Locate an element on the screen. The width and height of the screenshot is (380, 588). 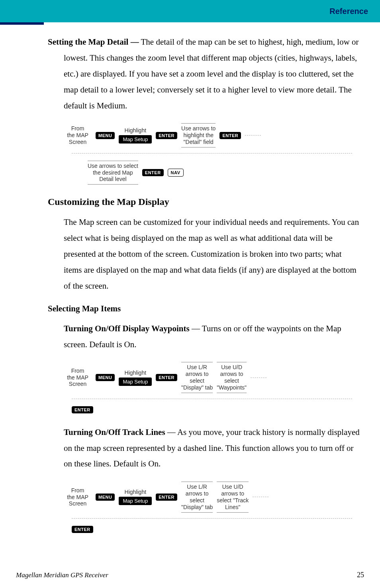
flow2-step-highlight: Highlight Map Setup is located at coordinates (135, 378).